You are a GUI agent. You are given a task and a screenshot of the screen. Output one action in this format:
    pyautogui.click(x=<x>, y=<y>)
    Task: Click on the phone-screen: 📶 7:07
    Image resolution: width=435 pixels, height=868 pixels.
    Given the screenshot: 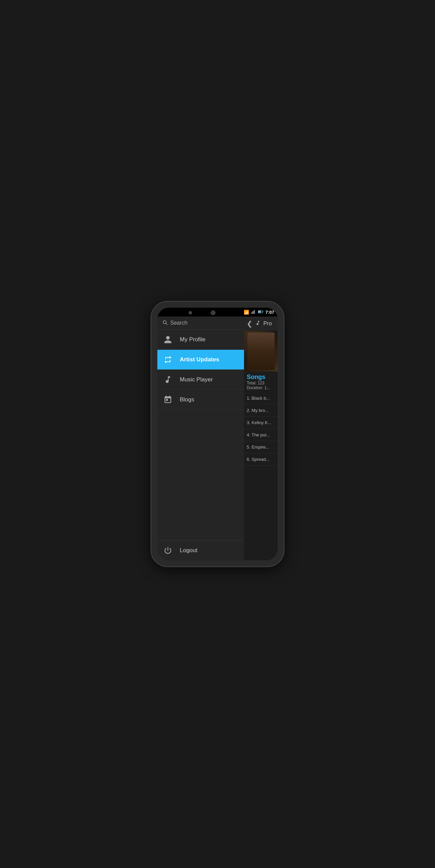 What is the action you would take?
    pyautogui.click(x=218, y=434)
    